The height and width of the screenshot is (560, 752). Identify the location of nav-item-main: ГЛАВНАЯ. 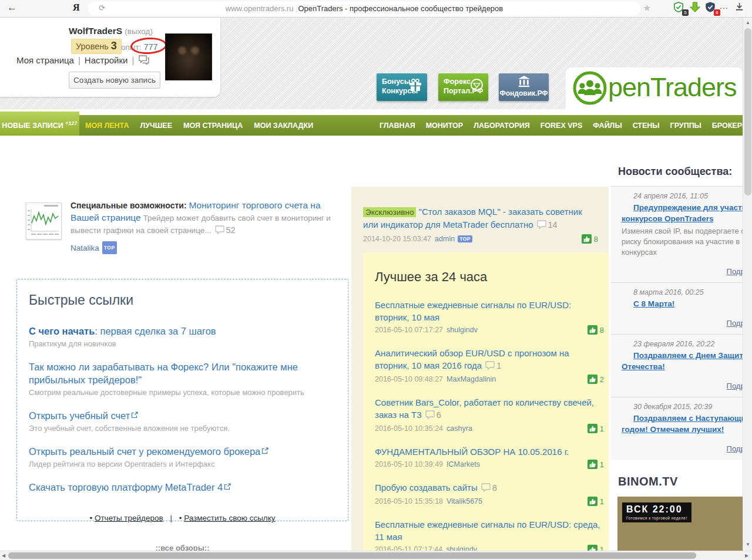
(397, 126).